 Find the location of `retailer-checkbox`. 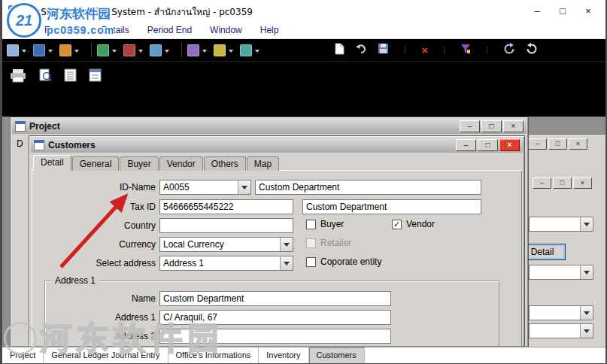

retailer-checkbox is located at coordinates (311, 244).